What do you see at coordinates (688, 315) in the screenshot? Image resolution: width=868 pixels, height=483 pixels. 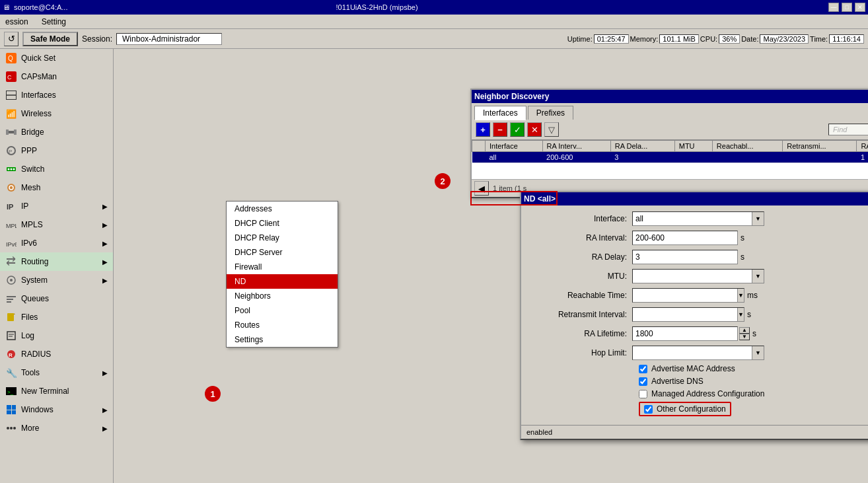 I see `retransmit-select: ▼` at bounding box center [688, 315].